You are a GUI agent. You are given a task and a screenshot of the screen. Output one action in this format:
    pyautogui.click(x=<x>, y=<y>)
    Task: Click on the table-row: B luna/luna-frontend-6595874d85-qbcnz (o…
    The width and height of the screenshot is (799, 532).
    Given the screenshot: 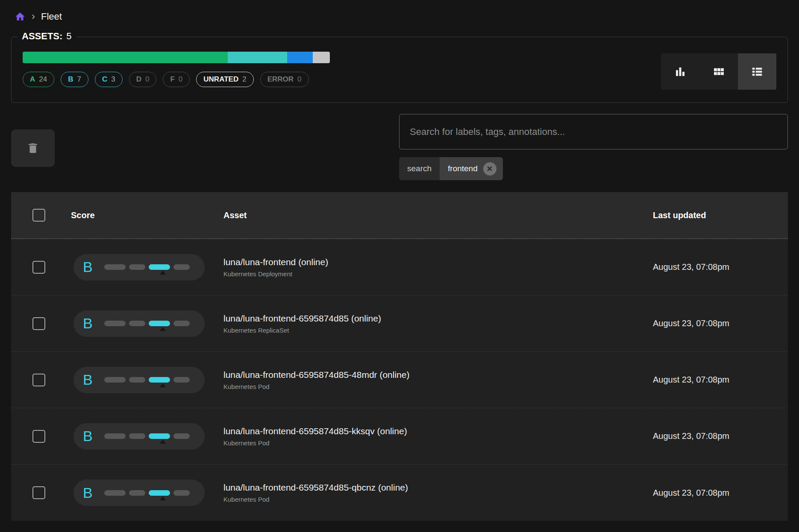 What is the action you would take?
    pyautogui.click(x=400, y=493)
    